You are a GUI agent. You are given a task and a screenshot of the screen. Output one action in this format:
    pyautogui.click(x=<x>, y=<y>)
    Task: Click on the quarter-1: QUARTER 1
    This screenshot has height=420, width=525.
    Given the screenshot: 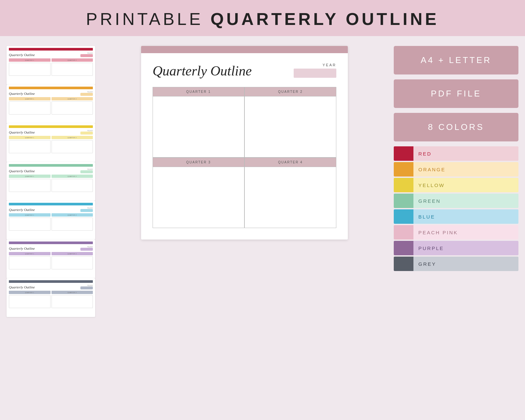 What is the action you would take?
    pyautogui.click(x=199, y=122)
    